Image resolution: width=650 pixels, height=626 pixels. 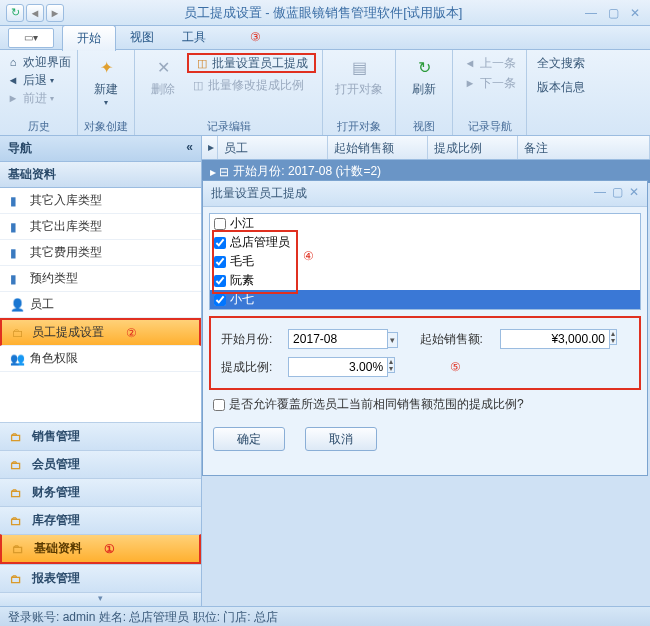 What do you see at coordinates (106, 81) in the screenshot?
I see `new-button: ✦新建▾` at bounding box center [106, 81].